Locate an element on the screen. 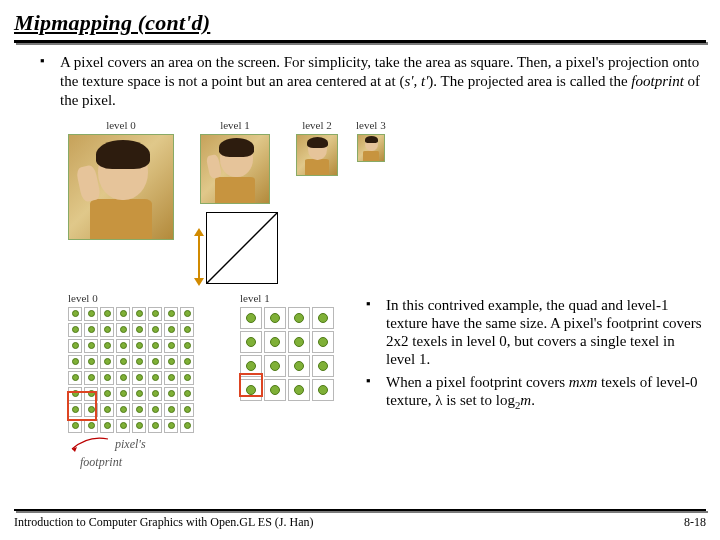  title-rule is located at coordinates (360, 42).